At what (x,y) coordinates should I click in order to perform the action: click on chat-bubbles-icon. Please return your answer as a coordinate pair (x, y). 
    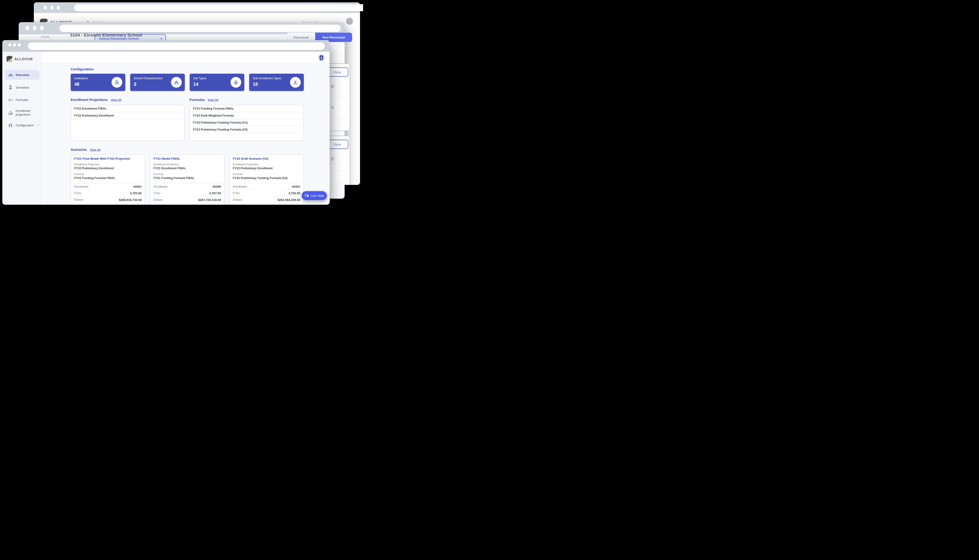
    Looking at the image, I should click on (307, 195).